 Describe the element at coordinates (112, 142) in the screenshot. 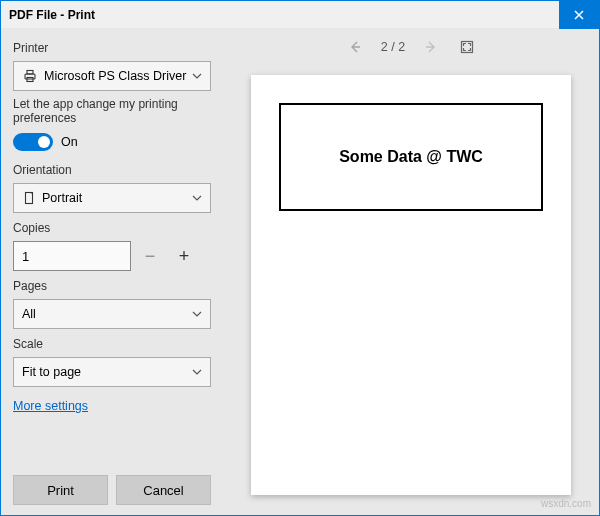

I see `toggle-row: On` at that location.